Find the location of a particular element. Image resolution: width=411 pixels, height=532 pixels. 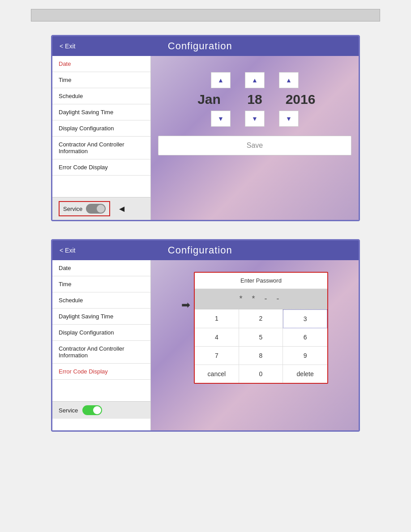

key-delete: delete is located at coordinates (305, 374).